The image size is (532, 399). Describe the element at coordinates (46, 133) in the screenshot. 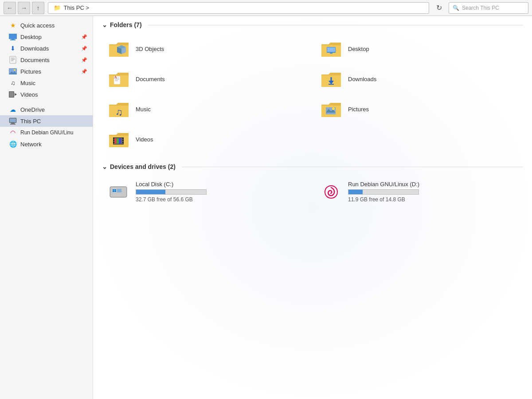

I see `sidebar-item-debian: ◠ Run Debian GNU/Linu` at that location.